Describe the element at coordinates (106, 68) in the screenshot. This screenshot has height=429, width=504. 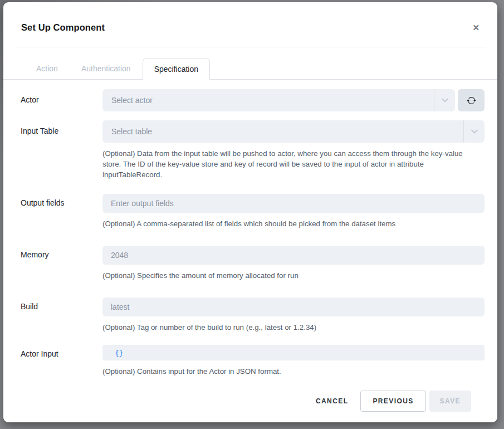
I see `tab-authentication: Authentication` at that location.